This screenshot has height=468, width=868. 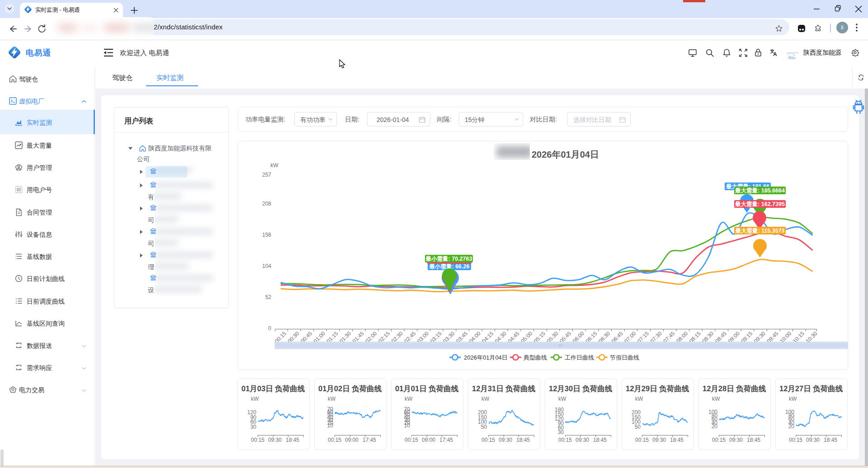 I want to click on svg-text: 最大需量: 115.3573, so click(x=760, y=231).